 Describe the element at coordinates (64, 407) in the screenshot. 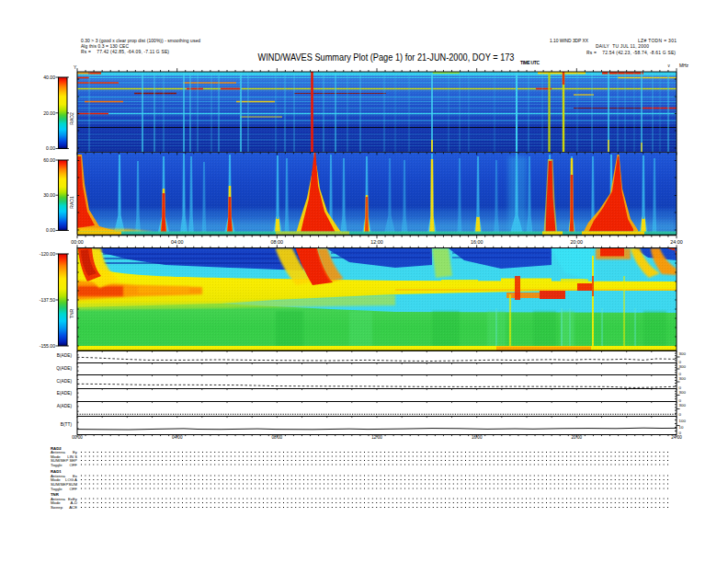

I see `svg-text: A(ADE)` at that location.